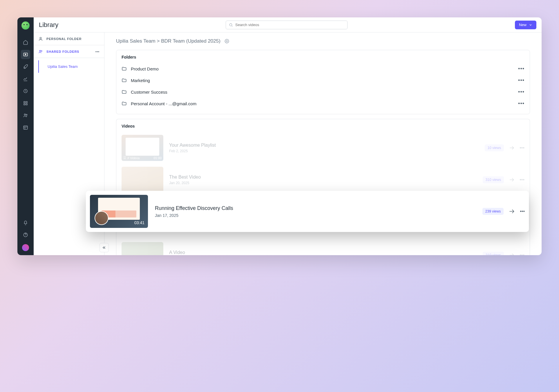  Describe the element at coordinates (140, 81) in the screenshot. I see `folder-name: Marketing` at that location.